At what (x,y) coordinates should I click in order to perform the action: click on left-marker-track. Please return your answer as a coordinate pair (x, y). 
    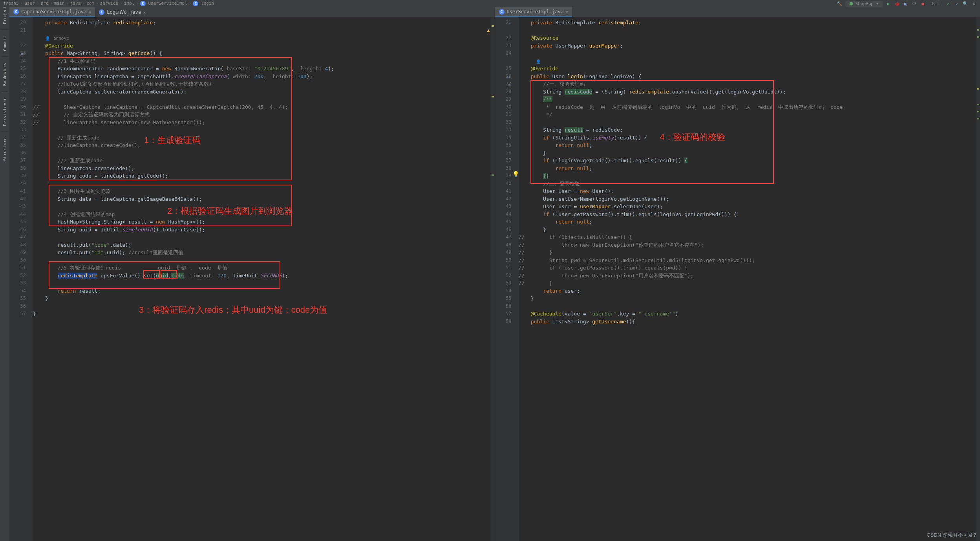
    Looking at the image, I should click on (493, 279).